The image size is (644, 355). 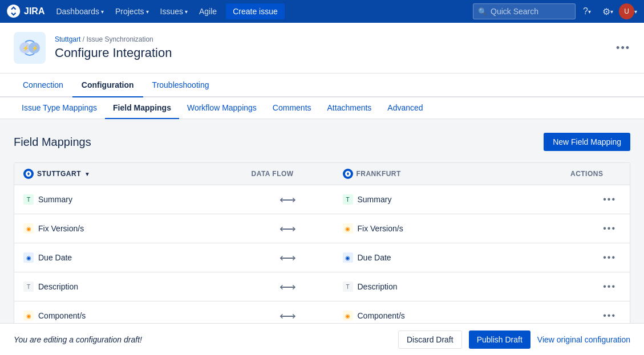 What do you see at coordinates (530, 11) in the screenshot?
I see `search-input` at bounding box center [530, 11].